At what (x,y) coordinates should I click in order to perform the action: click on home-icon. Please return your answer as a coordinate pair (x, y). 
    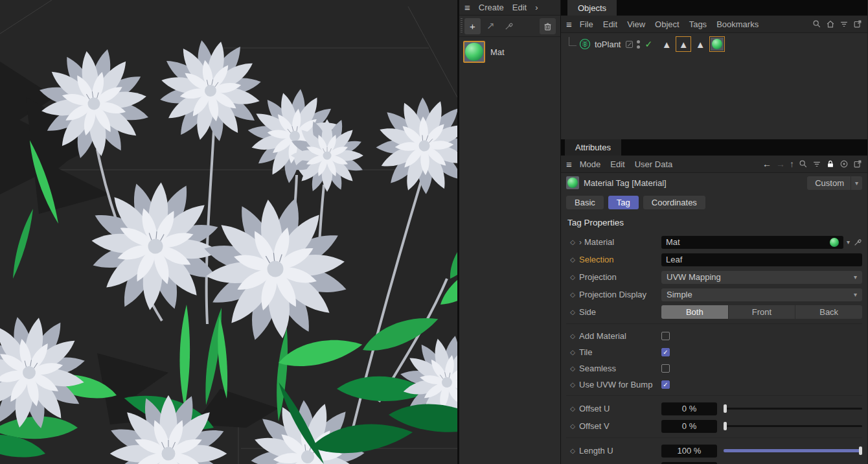
    Looking at the image, I should click on (830, 24).